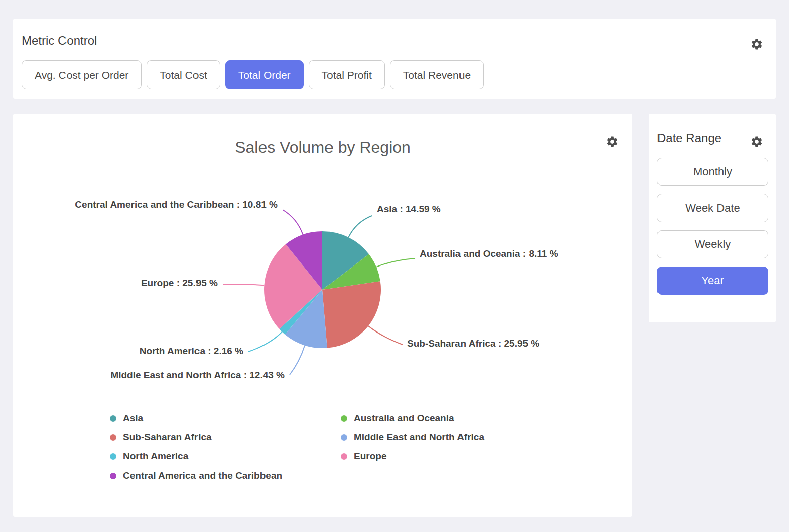  What do you see at coordinates (712, 281) in the screenshot?
I see `date-button-year: Year` at bounding box center [712, 281].